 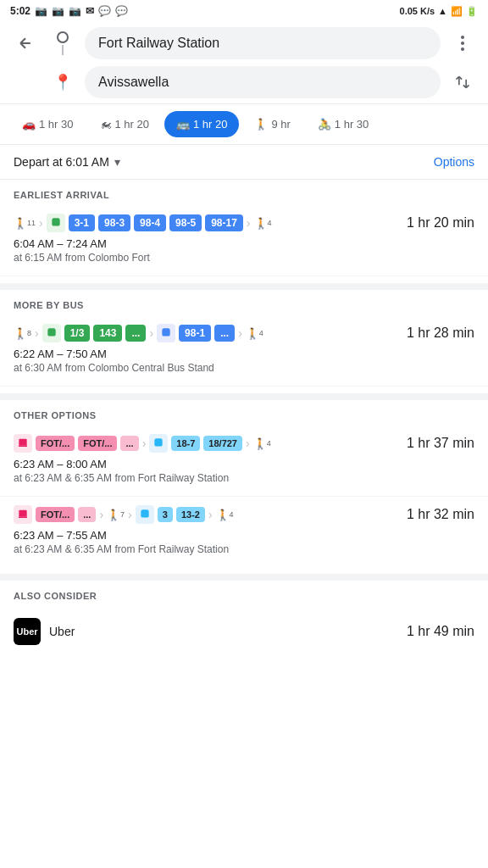 What do you see at coordinates (165, 515) in the screenshot?
I see `chip-3-blue: 3` at bounding box center [165, 515].